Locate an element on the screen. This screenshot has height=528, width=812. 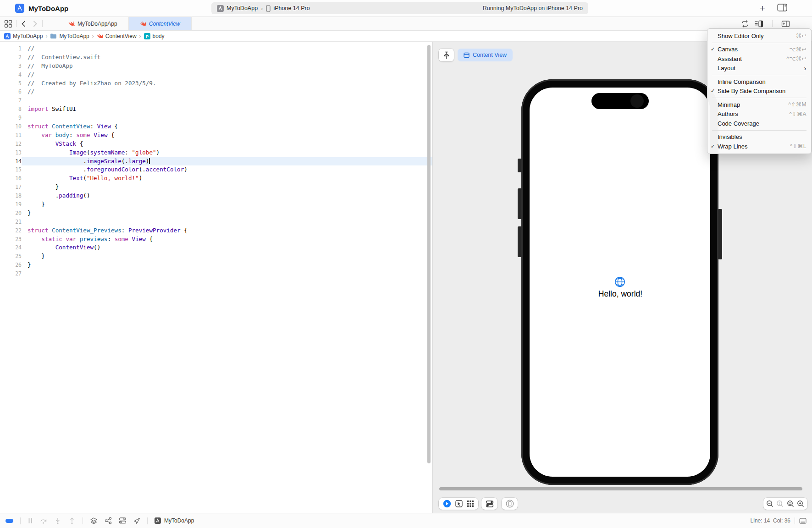
breakpoints-toggle-icon is located at coordinates (9, 521).